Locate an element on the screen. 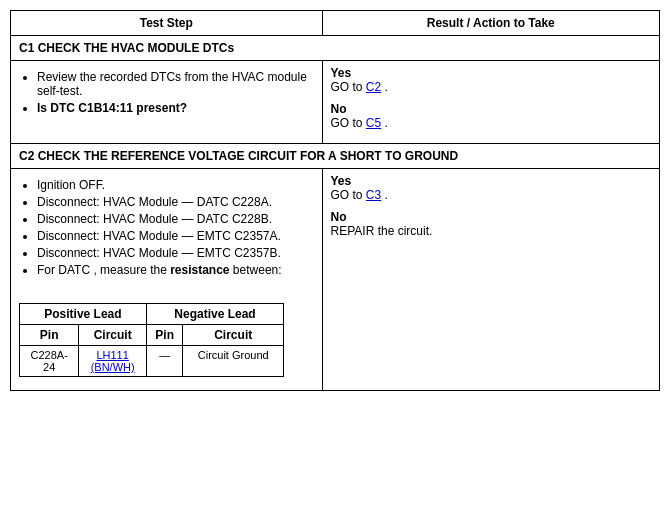  list-item: Disconnect: HVAC Module — DATC C228B. is located at coordinates (176, 219).